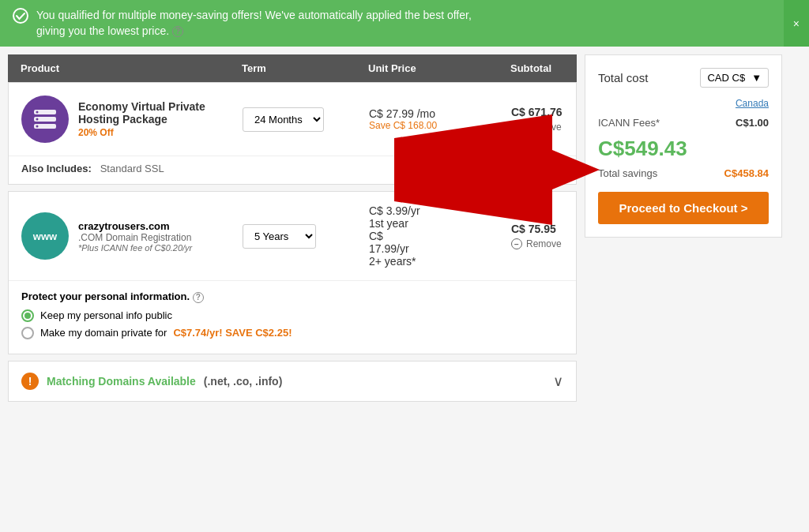 This screenshot has width=809, height=532. What do you see at coordinates (551, 112) in the screenshot?
I see `hosting-subtotal: C$ 671.76` at bounding box center [551, 112].